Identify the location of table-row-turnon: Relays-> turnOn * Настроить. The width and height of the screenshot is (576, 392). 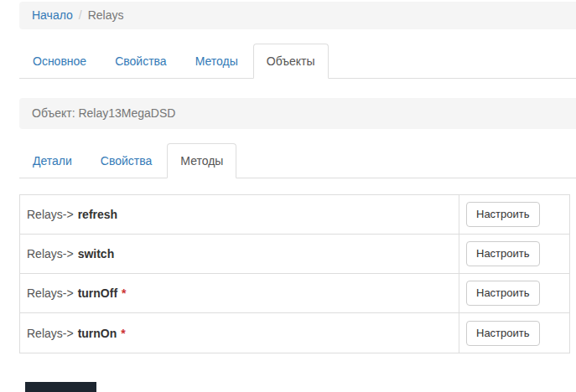
(295, 333).